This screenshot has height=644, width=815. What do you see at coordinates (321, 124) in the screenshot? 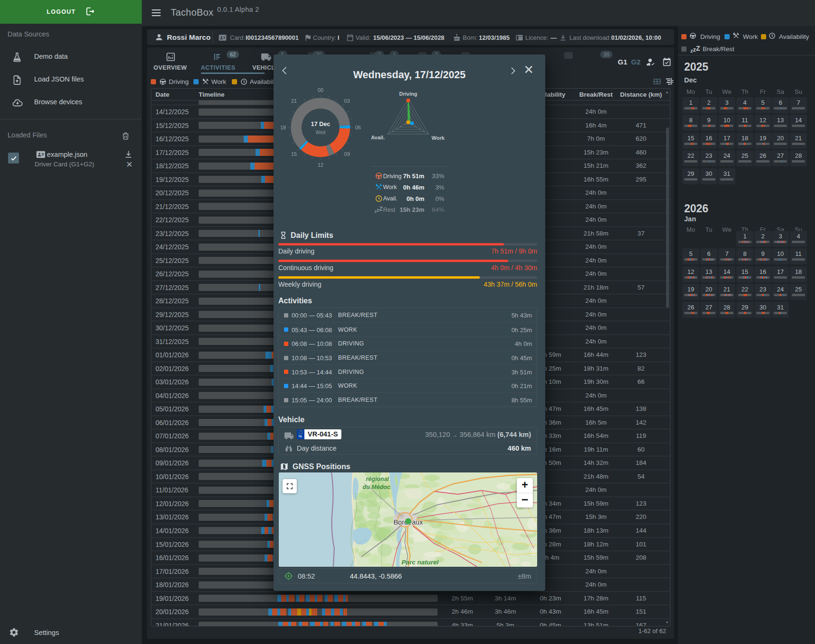
I see `svg-text: 17 Dec` at bounding box center [321, 124].